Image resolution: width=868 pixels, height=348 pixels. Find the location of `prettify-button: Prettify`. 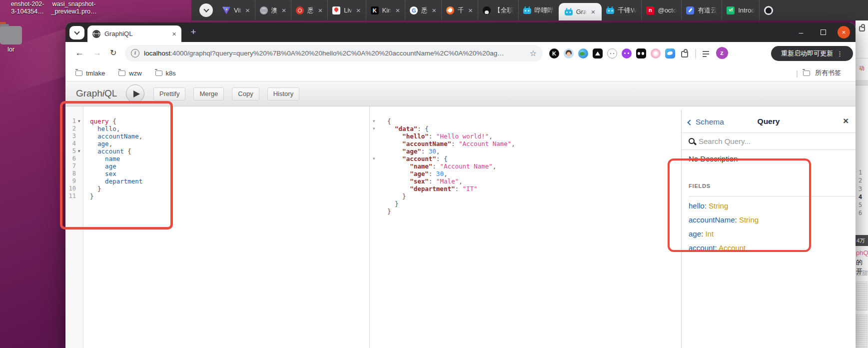

prettify-button: Prettify is located at coordinates (169, 94).